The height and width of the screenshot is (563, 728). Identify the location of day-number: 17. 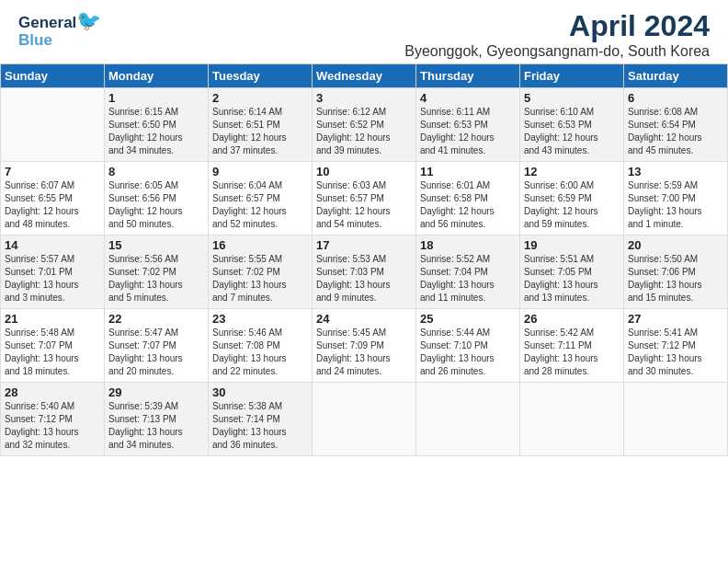
(364, 245).